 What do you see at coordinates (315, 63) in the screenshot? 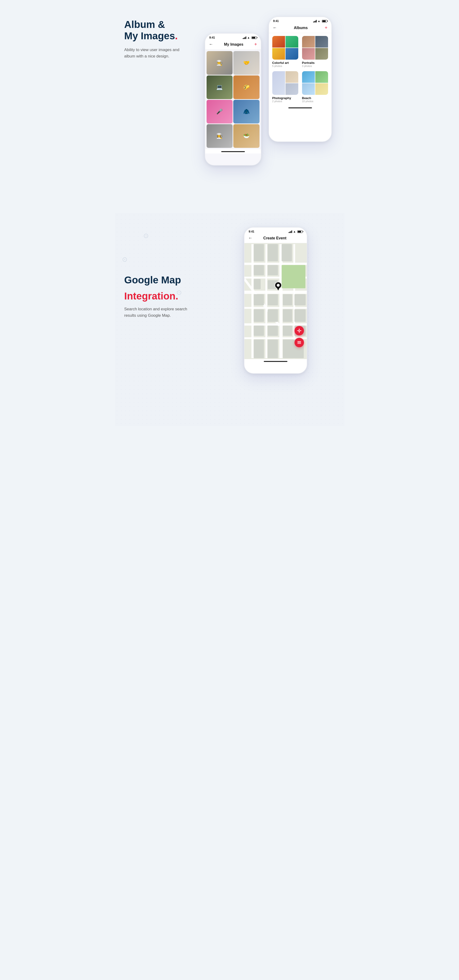
I see `album-name-portraits: Portraits` at bounding box center [315, 63].